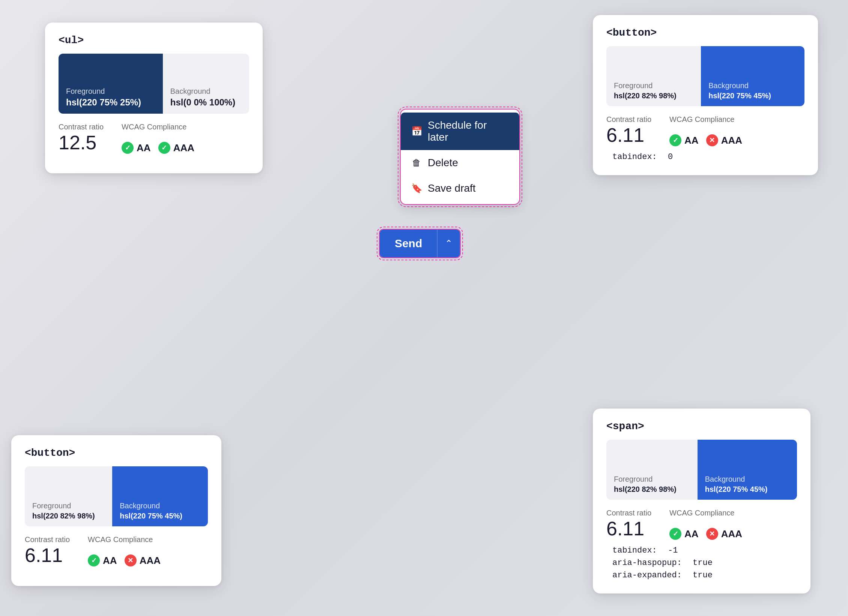  I want to click on dropdown-item-save-draft: 🔖 Save draft, so click(460, 188).